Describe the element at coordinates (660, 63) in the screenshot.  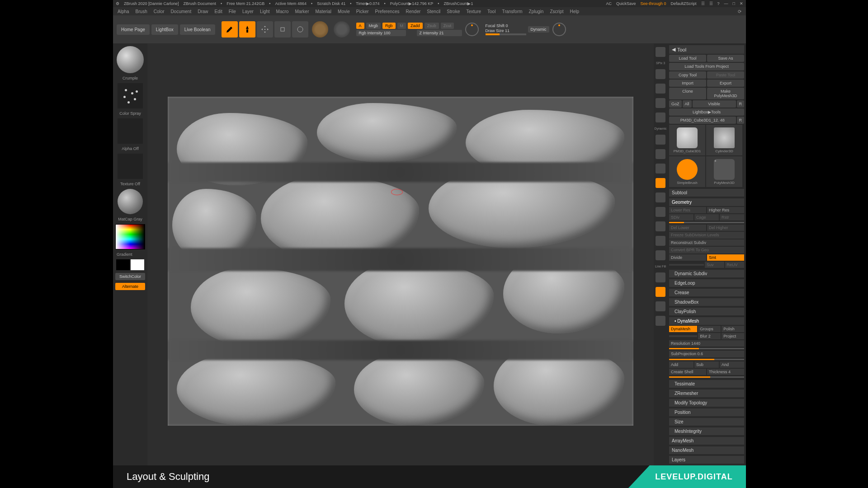
I see `spix-label: SPix 3` at that location.